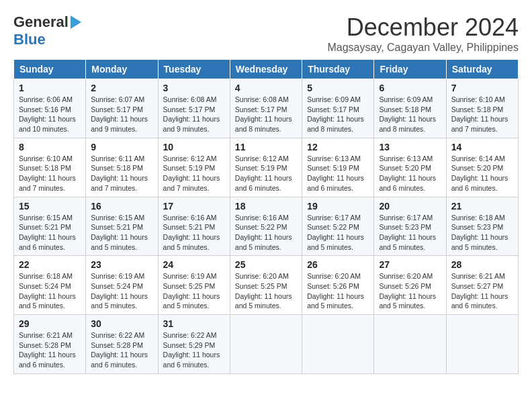  I want to click on day-number: 24, so click(194, 265).